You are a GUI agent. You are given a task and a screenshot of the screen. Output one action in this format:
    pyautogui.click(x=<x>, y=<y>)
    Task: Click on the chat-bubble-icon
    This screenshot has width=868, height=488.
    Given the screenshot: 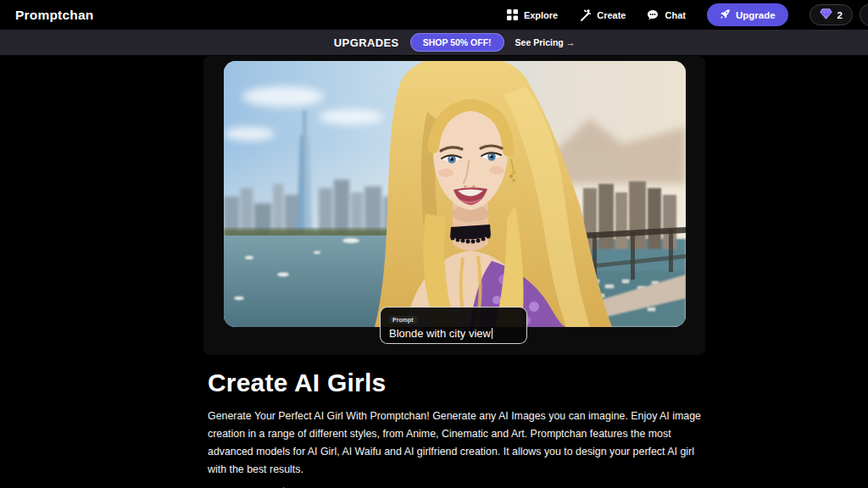 What is the action you would take?
    pyautogui.click(x=653, y=15)
    